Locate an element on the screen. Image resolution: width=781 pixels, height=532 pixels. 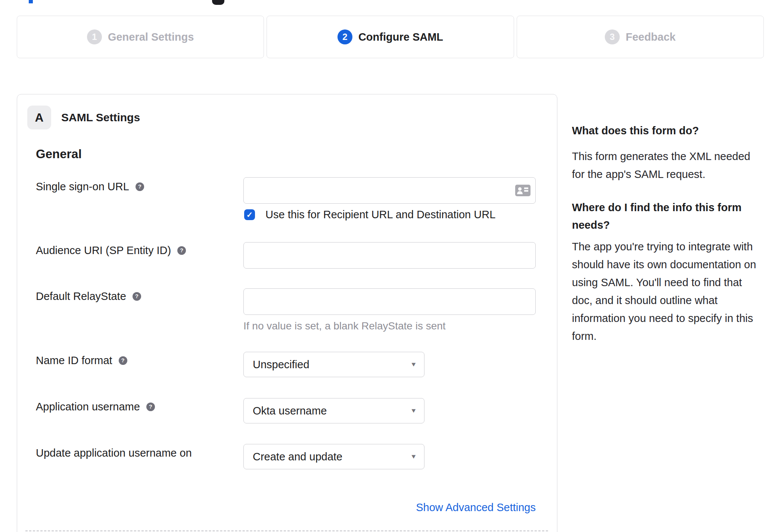
step-1-number-badge: 1 is located at coordinates (94, 37).